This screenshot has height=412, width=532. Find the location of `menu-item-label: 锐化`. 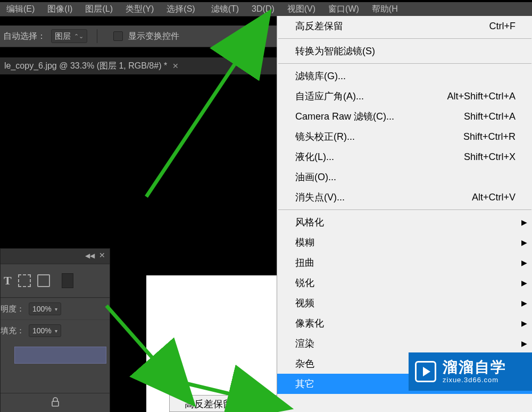

menu-item-label: 锐化 is located at coordinates (305, 283).